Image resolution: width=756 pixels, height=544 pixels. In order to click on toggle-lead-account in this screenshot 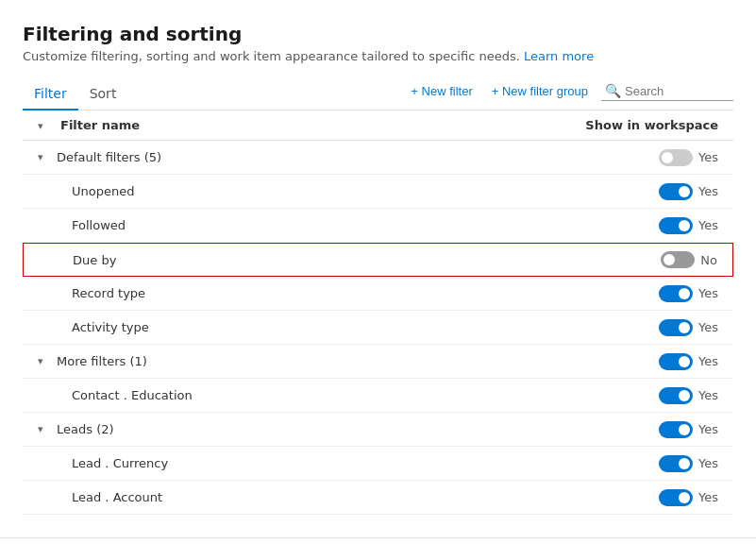, I will do `click(676, 498)`.